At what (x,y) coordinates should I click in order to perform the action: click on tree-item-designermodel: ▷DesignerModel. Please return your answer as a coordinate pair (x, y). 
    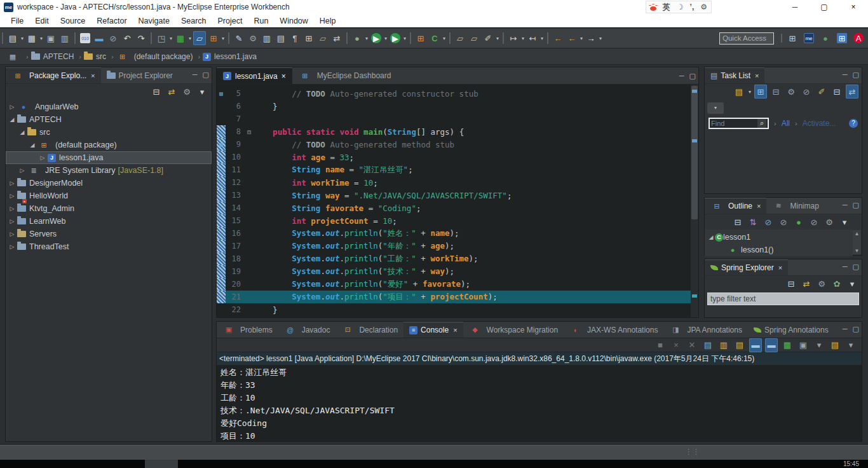
    Looking at the image, I should click on (109, 183).